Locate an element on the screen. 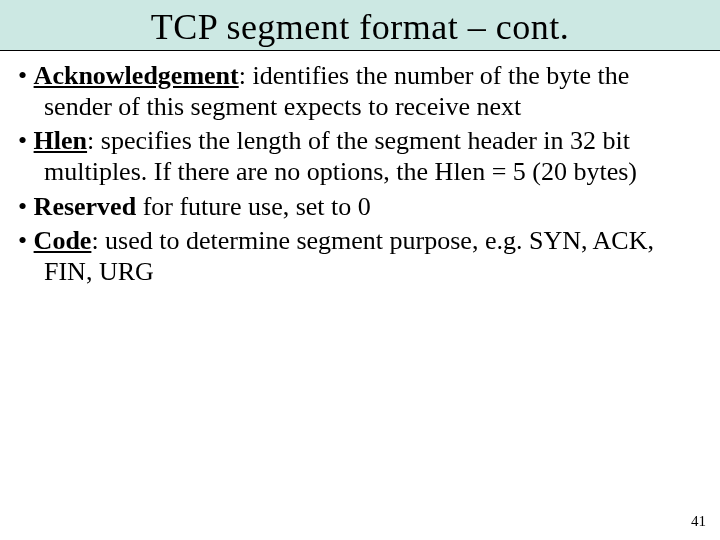 Image resolution: width=720 pixels, height=540 pixels. bullet-rest: : used to determine segment purpose, e.g… is located at coordinates (349, 256).